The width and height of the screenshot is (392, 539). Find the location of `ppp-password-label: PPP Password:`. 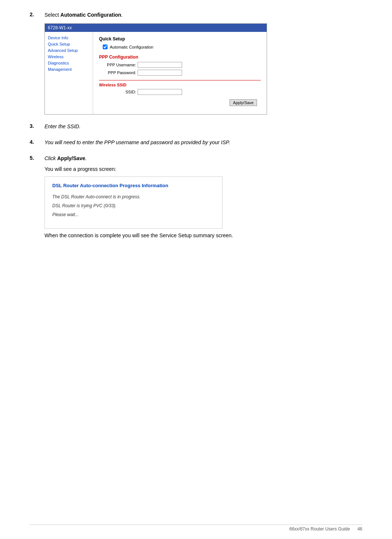

ppp-password-label: PPP Password: is located at coordinates (118, 73).